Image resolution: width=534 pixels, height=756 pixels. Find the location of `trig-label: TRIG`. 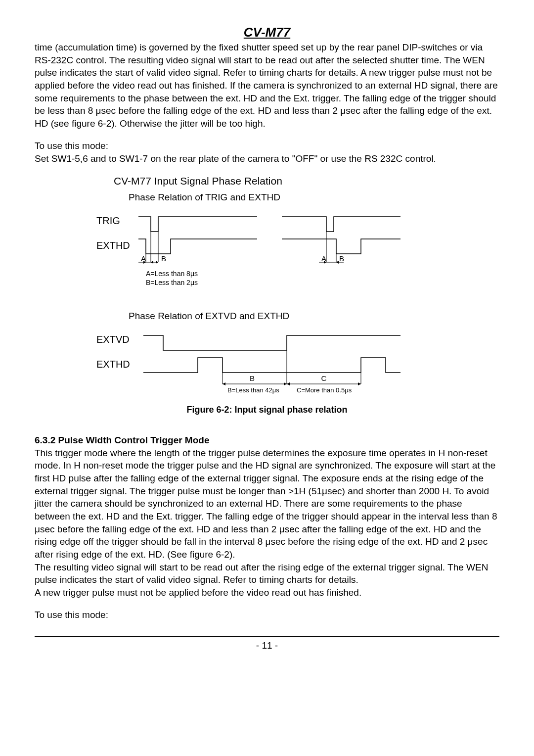

trig-label: TRIG is located at coordinates (108, 221).